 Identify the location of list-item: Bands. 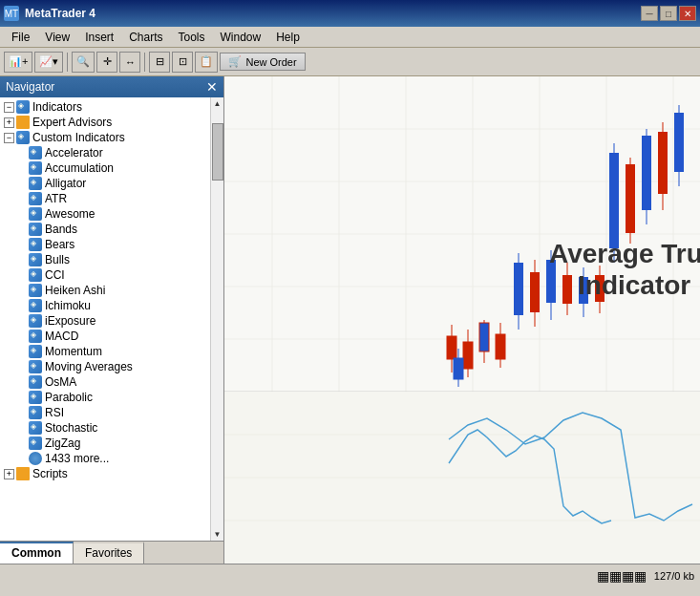
(105, 229).